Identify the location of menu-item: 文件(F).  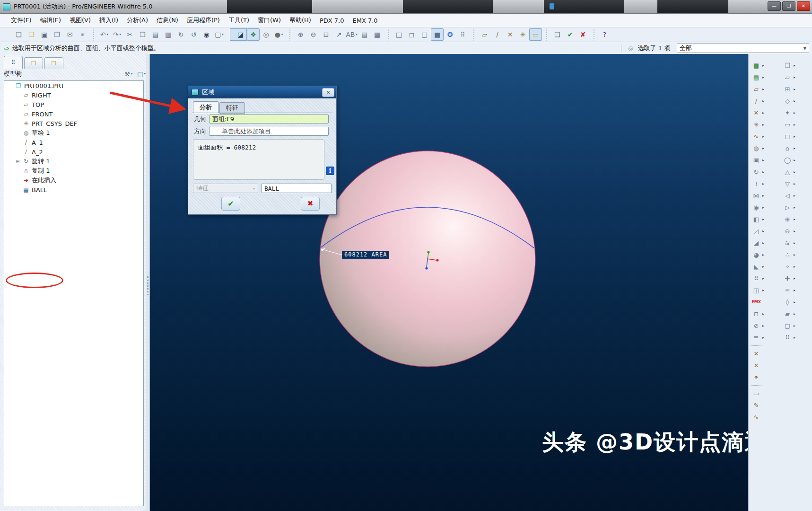
(21, 20).